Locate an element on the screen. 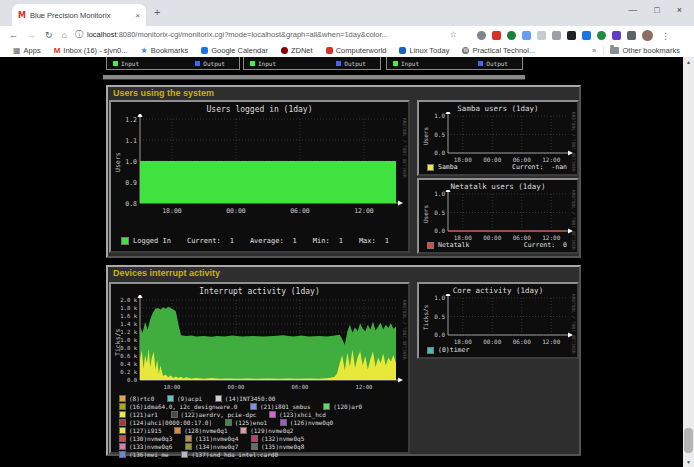 This screenshot has width=694, height=467. other-bookmarks-button: Other bookmarks is located at coordinates (645, 50).